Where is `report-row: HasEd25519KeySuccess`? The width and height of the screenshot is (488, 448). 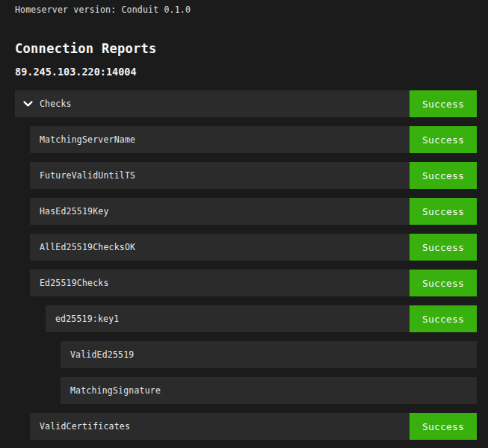
report-row: HasEd25519KeySuccess is located at coordinates (253, 211).